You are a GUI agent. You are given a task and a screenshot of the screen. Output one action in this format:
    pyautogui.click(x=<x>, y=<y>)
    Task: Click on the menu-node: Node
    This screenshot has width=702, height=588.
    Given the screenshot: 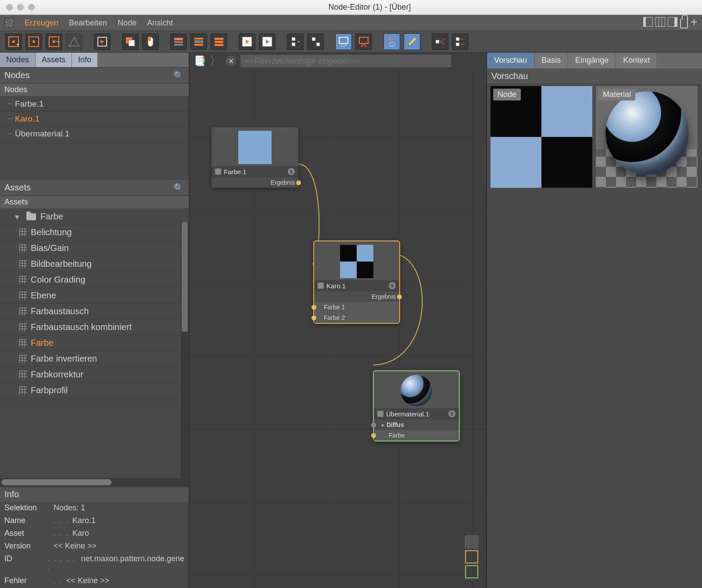 What is the action you would take?
    pyautogui.click(x=127, y=23)
    